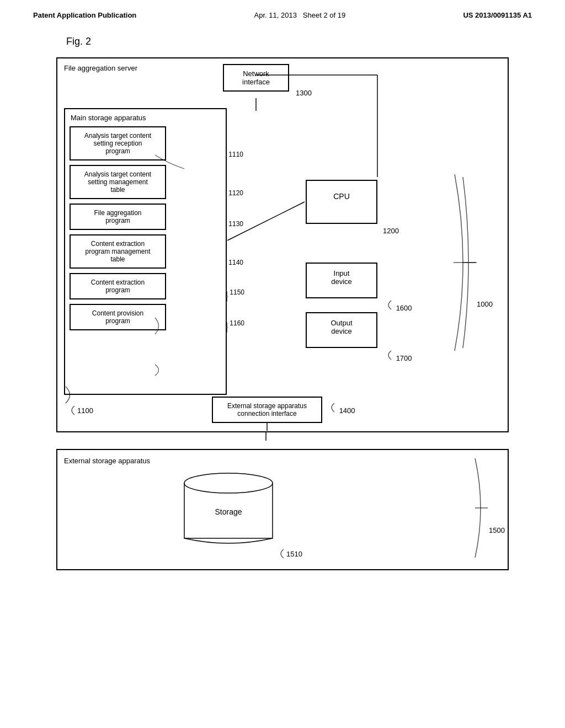  Describe the element at coordinates (227, 296) in the screenshot. I see `bracket-1150: }` at that location.